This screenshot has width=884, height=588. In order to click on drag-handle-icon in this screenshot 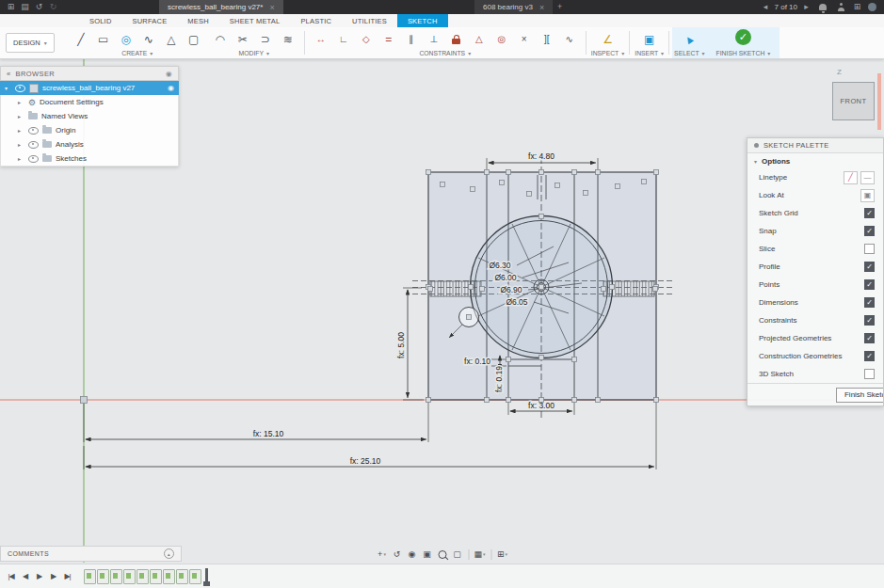, I will do `click(757, 145)`.